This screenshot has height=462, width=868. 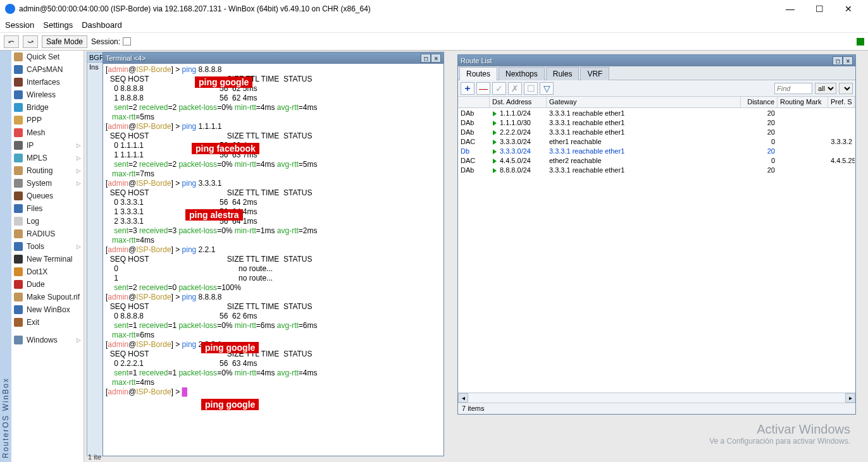 What do you see at coordinates (127, 42) in the screenshot?
I see `session-checkbox` at bounding box center [127, 42].